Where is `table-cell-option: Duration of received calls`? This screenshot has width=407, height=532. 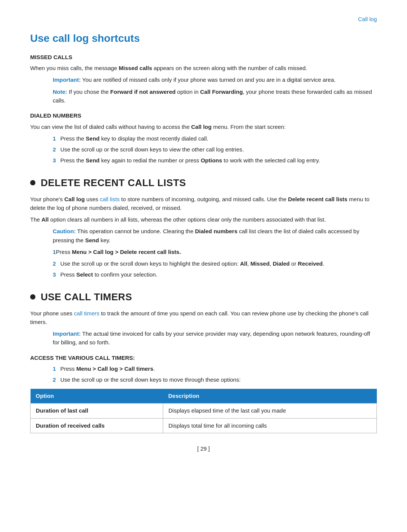
table-cell-option: Duration of received calls is located at coordinates (97, 426).